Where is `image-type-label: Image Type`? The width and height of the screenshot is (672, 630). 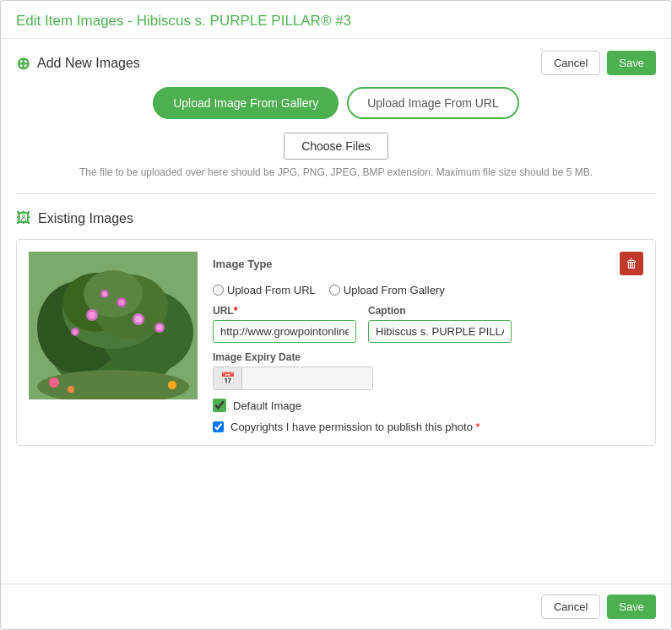
image-type-label: Image Type is located at coordinates (243, 263).